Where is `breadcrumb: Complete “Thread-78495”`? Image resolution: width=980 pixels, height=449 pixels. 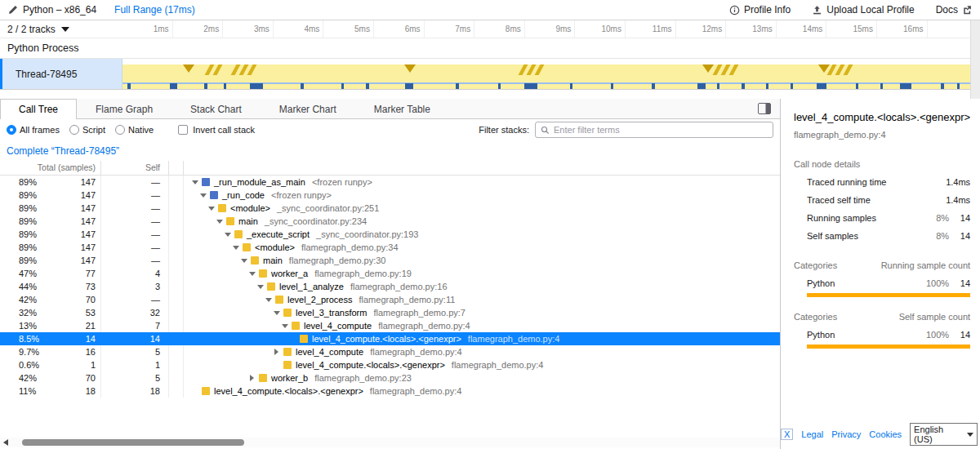 breadcrumb: Complete “Thread-78495” is located at coordinates (63, 151).